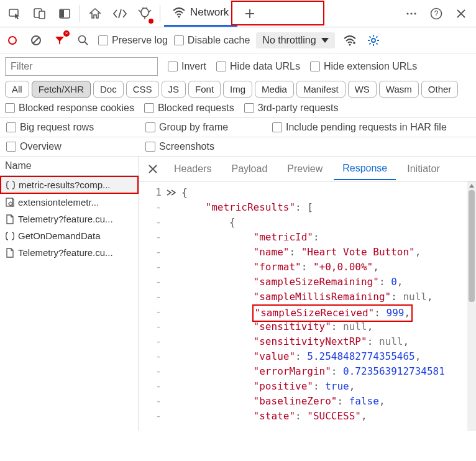 This screenshot has height=461, width=476. What do you see at coordinates (60, 236) in the screenshot?
I see `request-name: GetOnDemandData` at bounding box center [60, 236].